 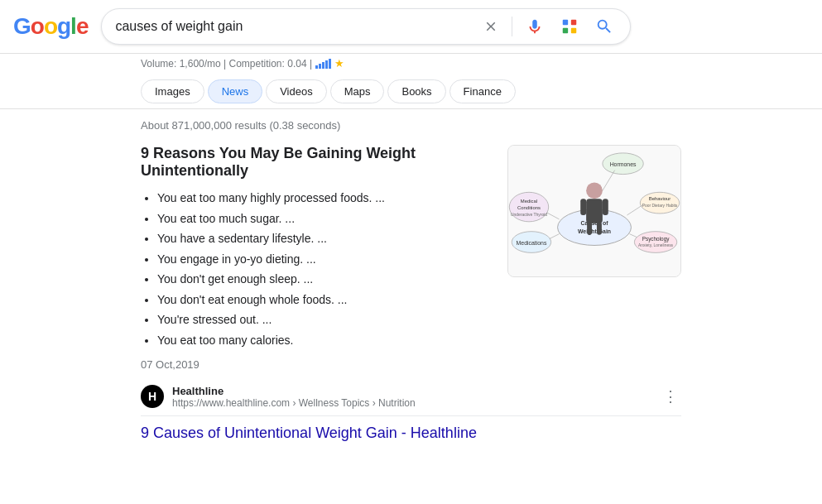 I want to click on list-item: You have a sedentary lifestyle. ..., so click(x=326, y=238).